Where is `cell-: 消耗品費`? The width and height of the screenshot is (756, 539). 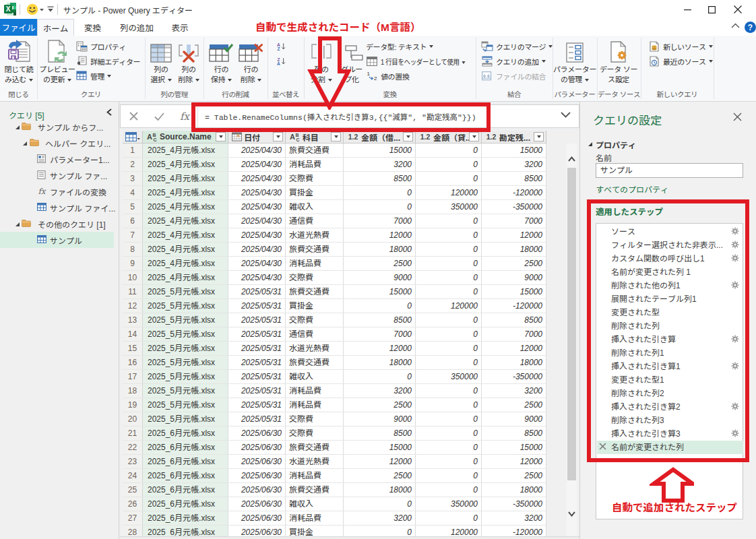 cell-: 消耗品費 is located at coordinates (315, 391).